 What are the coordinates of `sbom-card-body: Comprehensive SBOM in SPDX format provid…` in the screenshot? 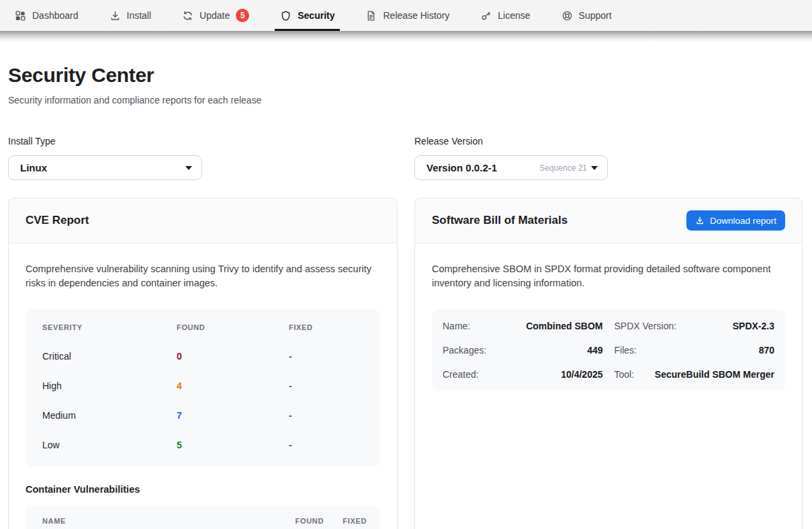 It's located at (608, 325).